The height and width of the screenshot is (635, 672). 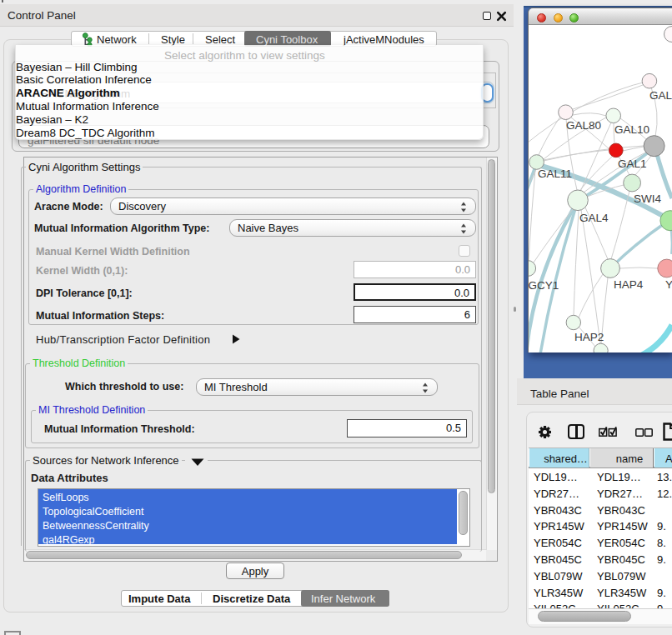 I want to click on svg-text: HAP2, so click(x=589, y=337).